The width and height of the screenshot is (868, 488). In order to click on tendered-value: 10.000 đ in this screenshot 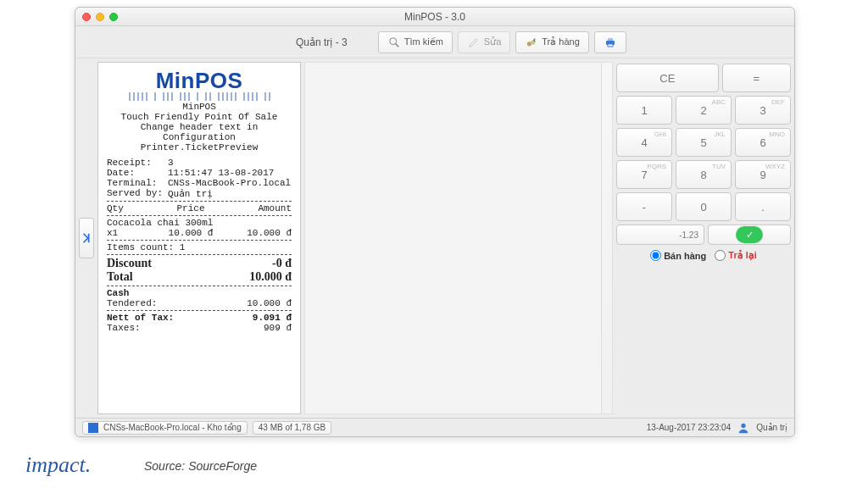, I will do `click(262, 303)`.